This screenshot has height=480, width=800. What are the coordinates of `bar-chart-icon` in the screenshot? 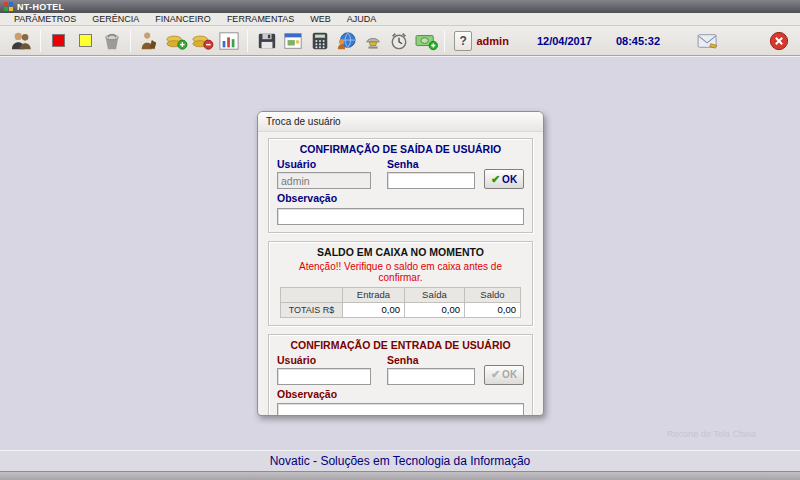 It's located at (229, 41).